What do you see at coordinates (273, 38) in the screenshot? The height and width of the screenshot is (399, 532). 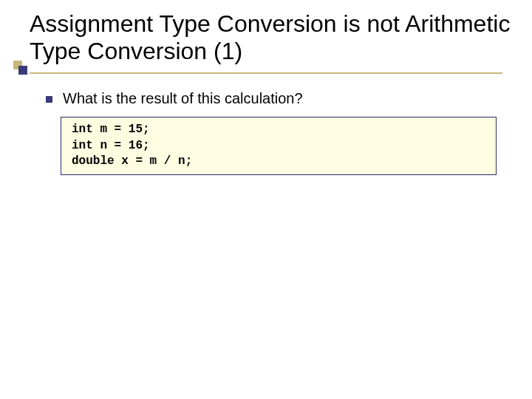 I see `slide-title: Assignment Type Conversion is not Arithm…` at bounding box center [273, 38].